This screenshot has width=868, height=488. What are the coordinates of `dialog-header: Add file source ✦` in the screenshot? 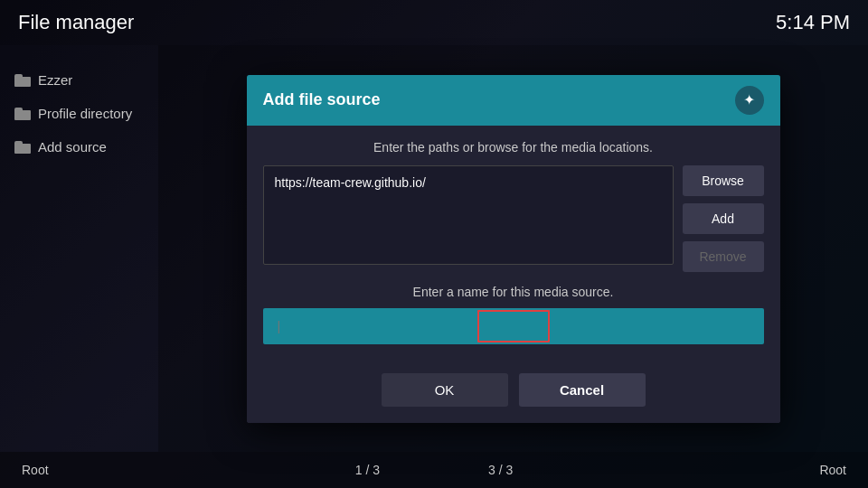 It's located at (514, 100).